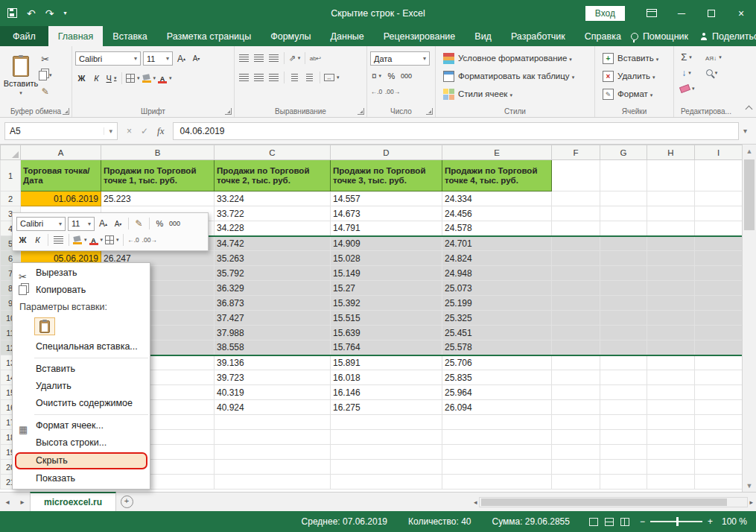  Describe the element at coordinates (624, 333) in the screenshot. I see `cell-G11` at that location.